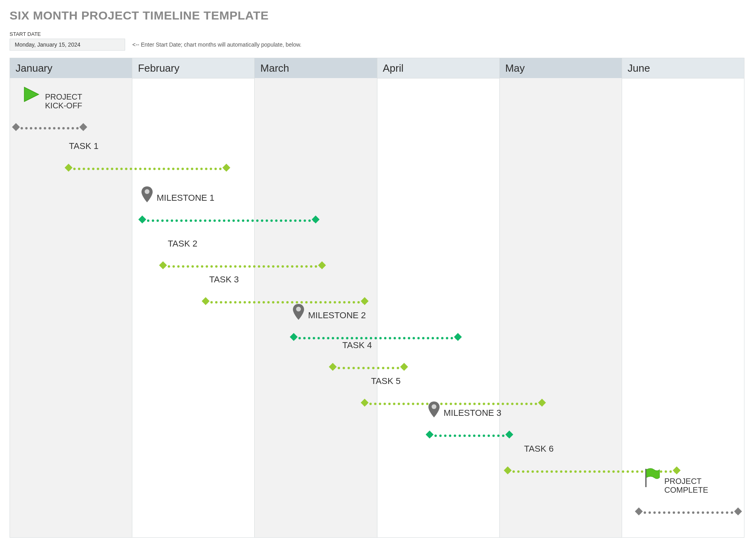 This screenshot has width=754, height=560. Describe the element at coordinates (689, 511) in the screenshot. I see `complete-bar` at that location.